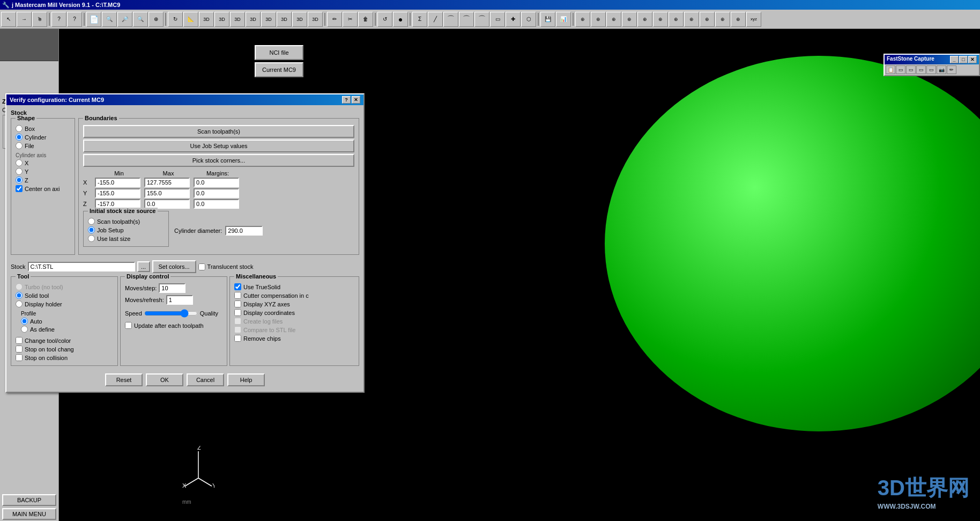 The height and width of the screenshot is (521, 980). What do you see at coordinates (217, 204) in the screenshot?
I see `boundary-z-margin` at bounding box center [217, 204].